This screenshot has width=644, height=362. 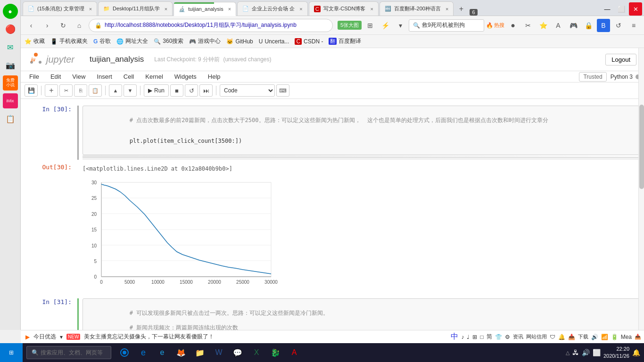 What do you see at coordinates (636, 9) in the screenshot?
I see `close-btn: ✕` at bounding box center [636, 9].